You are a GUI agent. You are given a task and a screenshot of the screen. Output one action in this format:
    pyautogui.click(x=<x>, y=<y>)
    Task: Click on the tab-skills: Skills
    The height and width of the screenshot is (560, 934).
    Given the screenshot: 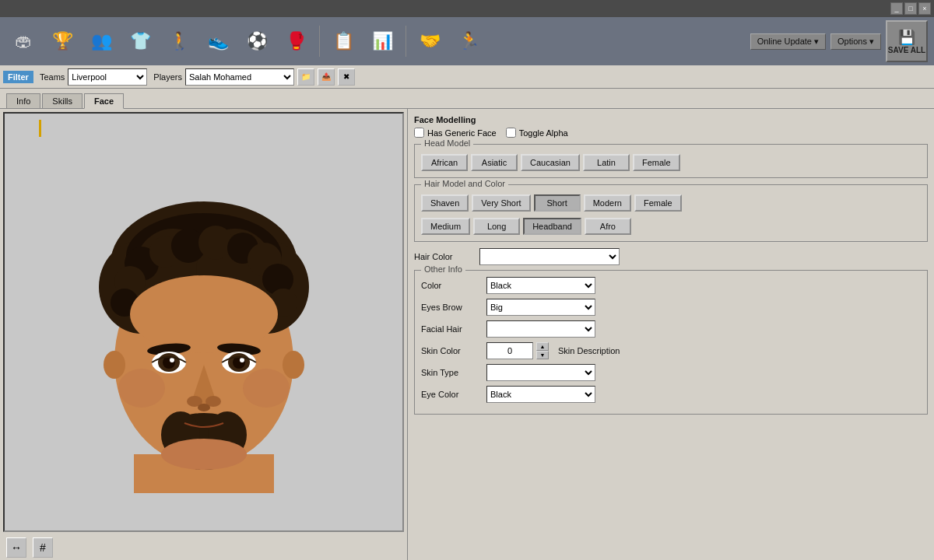 What is the action you would take?
    pyautogui.click(x=62, y=101)
    